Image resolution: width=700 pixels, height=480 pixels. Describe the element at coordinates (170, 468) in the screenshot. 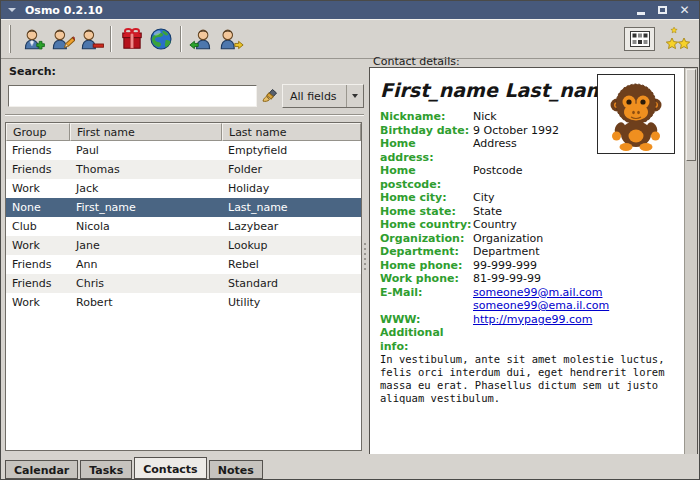

I see `tab-contacts: Contacts` at that location.